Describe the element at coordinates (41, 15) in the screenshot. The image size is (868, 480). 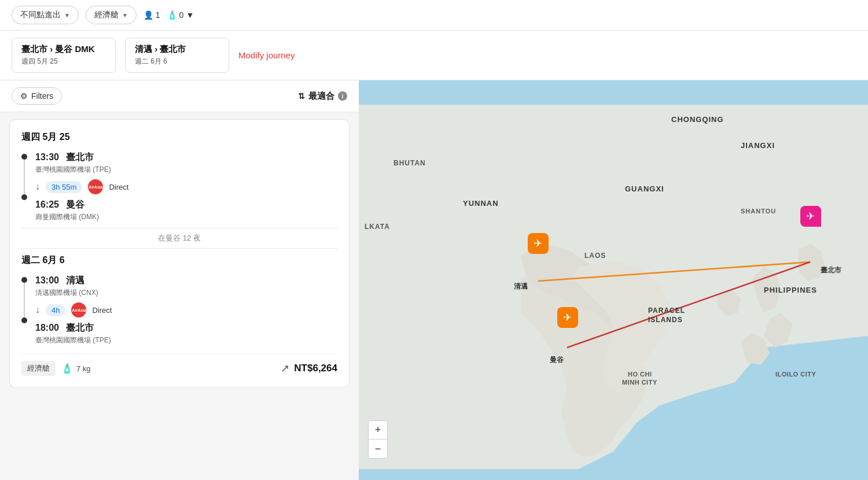
I see `departure-type-label: 不同點進出` at that location.